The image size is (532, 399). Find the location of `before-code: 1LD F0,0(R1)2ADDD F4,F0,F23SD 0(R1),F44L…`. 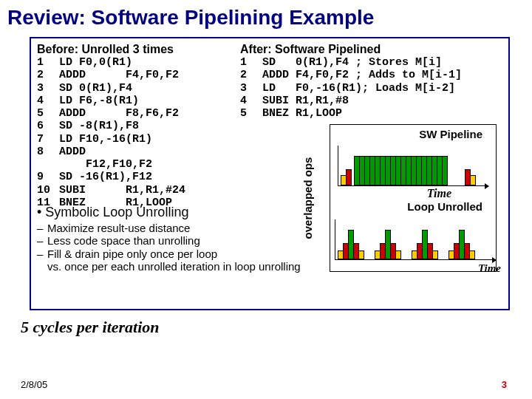

before-code: 1LD F0,0(R1)2ADDD F4,F0,F23SD 0(R1),F44L… is located at coordinates (139, 133).